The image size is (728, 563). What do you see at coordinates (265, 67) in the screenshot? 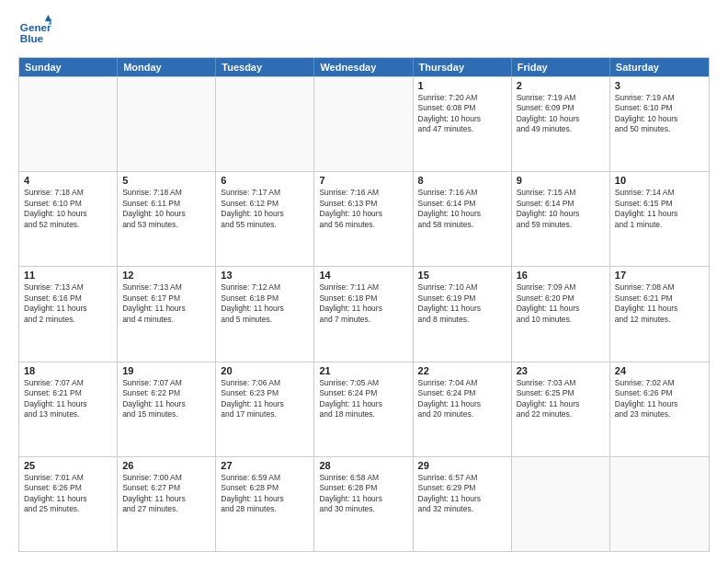
I see `header-day-tuesday: Tuesday` at bounding box center [265, 67].